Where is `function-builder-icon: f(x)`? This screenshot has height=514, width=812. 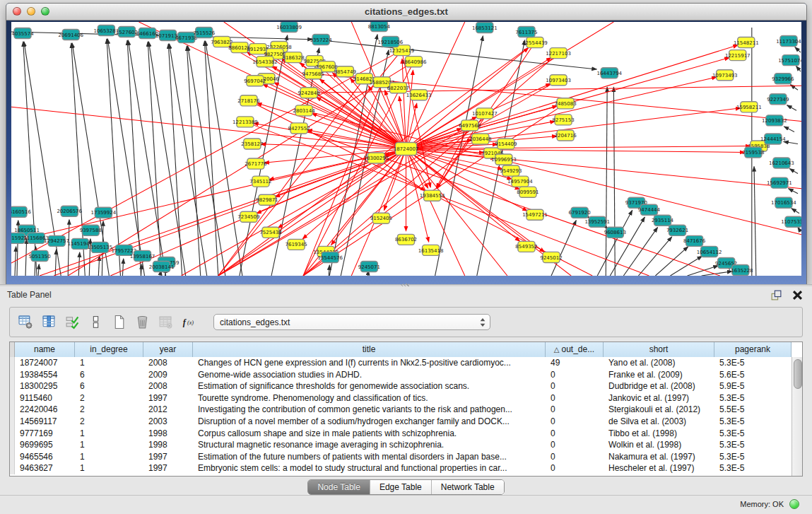
function-builder-icon: f(x) is located at coordinates (189, 322).